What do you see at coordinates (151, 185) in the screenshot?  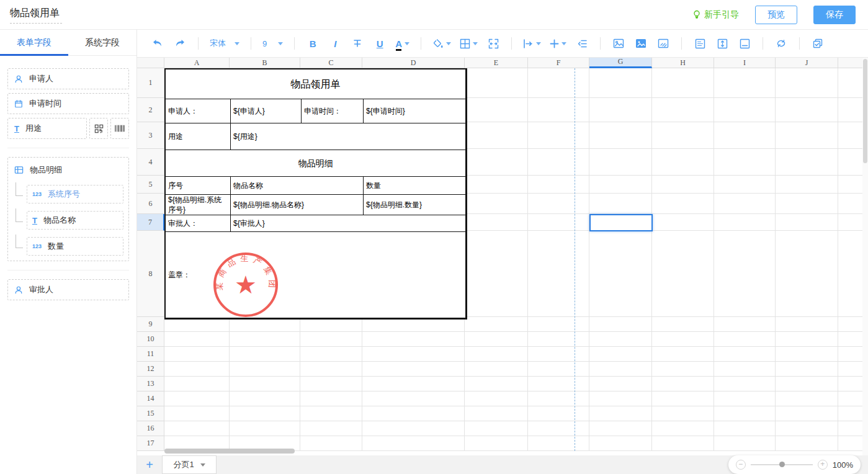 I see `row-header-5: 5` at bounding box center [151, 185].